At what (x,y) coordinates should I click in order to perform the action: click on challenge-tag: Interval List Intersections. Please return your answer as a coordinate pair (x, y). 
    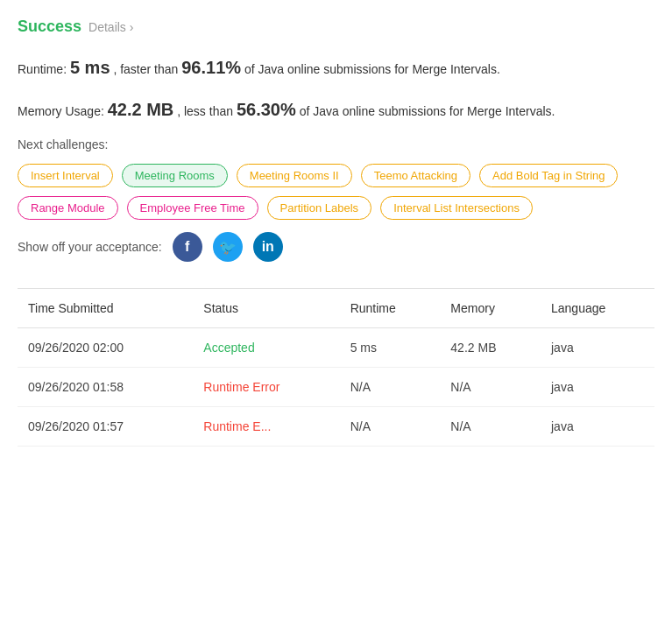
    Looking at the image, I should click on (456, 208).